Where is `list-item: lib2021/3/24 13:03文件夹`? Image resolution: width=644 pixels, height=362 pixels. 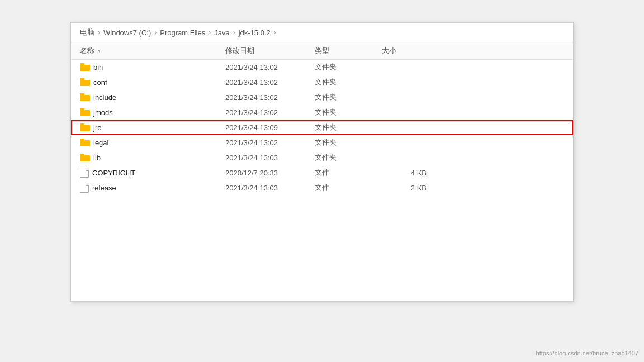 list-item: lib2021/3/24 13:03文件夹 is located at coordinates (322, 158).